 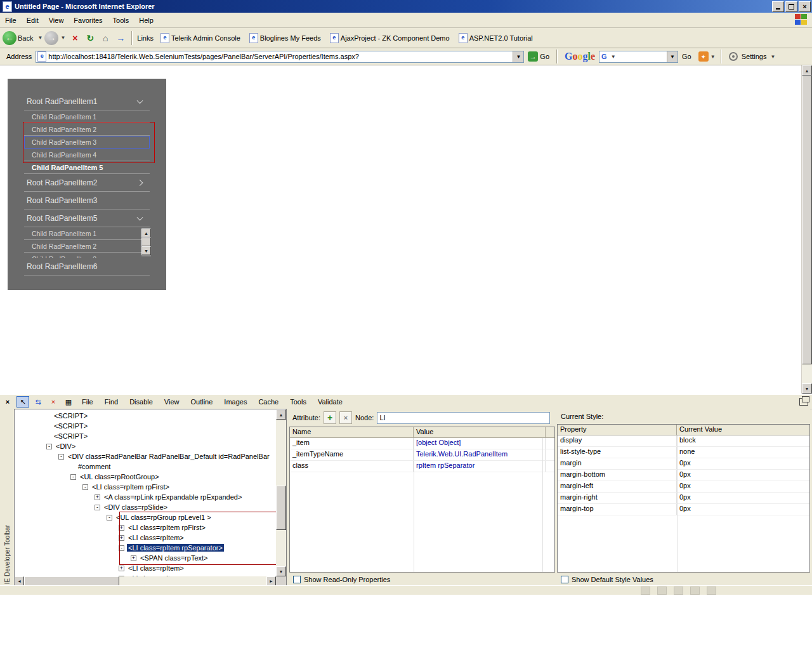 I want to click on panel-root-item: Root RadPanelItem2, so click(x=87, y=183).